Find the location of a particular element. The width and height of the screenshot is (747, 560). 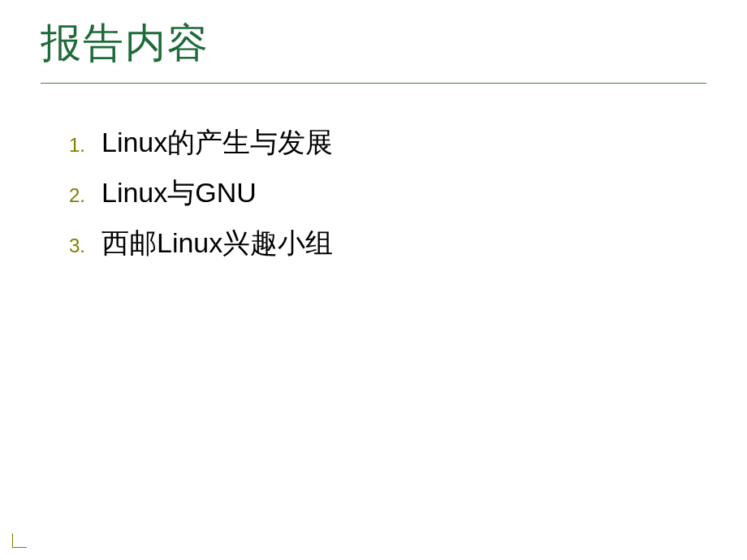

corner-decoration-icon is located at coordinates (19, 541).